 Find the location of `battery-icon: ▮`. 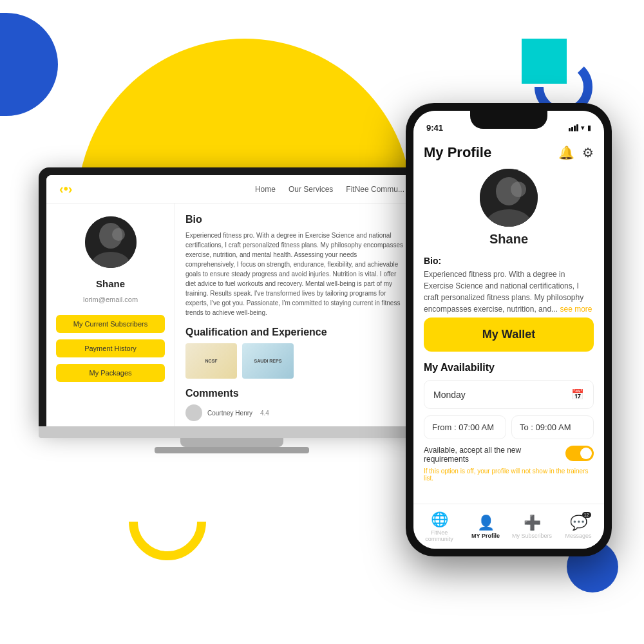

battery-icon: ▮ is located at coordinates (589, 128).